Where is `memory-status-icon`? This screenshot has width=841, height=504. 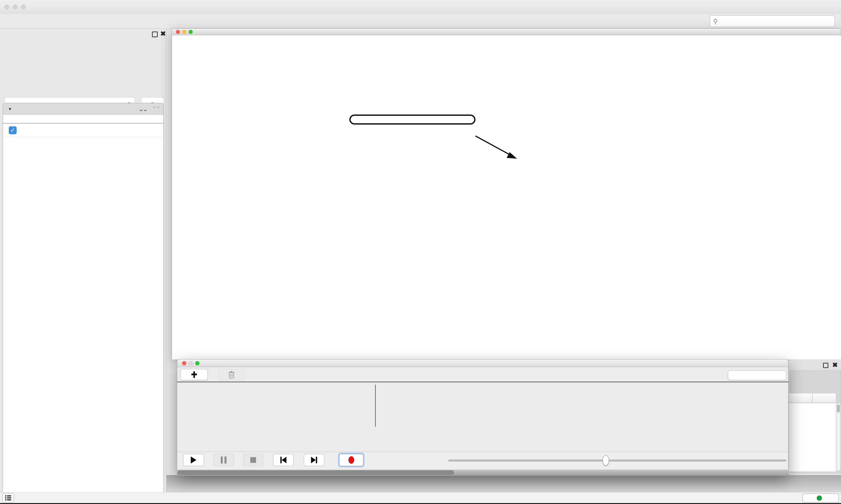 memory-status-icon is located at coordinates (819, 498).